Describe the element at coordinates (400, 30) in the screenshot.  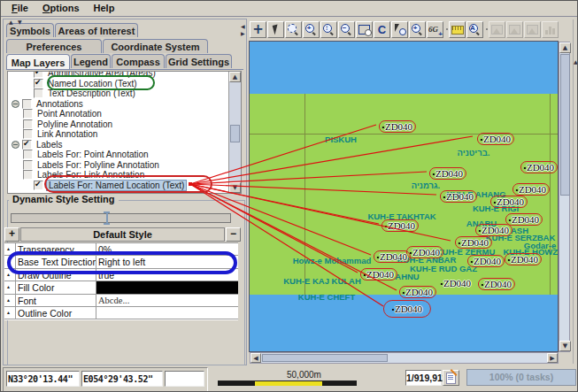
I see `select-zoom-tool-button` at that location.